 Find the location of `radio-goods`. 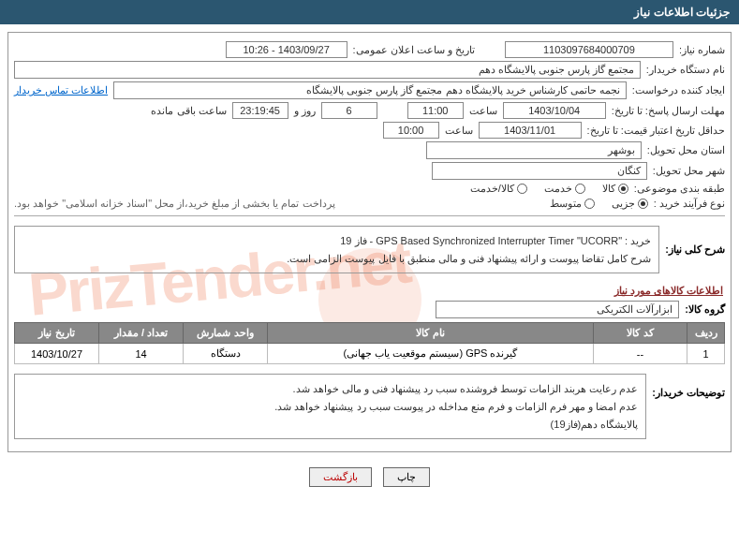

radio-goods is located at coordinates (624, 189).